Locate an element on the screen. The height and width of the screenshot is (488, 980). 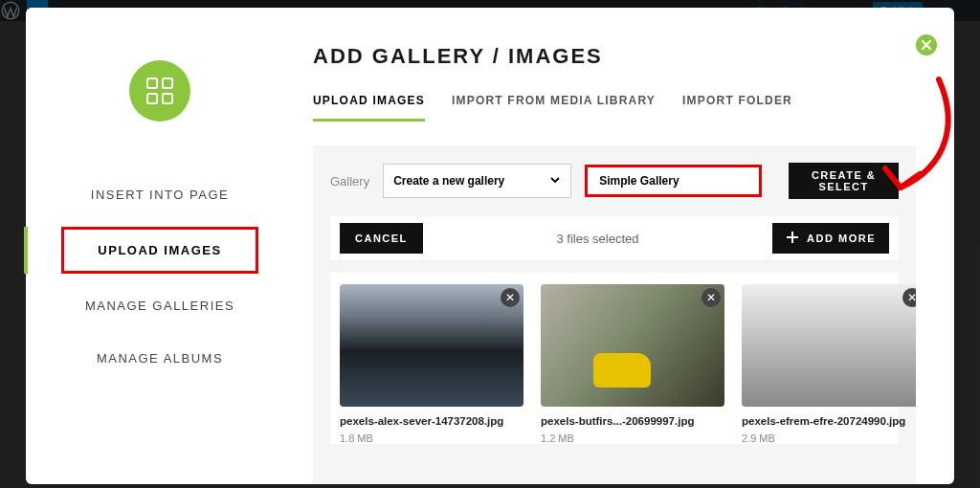
add-more-button: ADD MORE is located at coordinates (831, 238).